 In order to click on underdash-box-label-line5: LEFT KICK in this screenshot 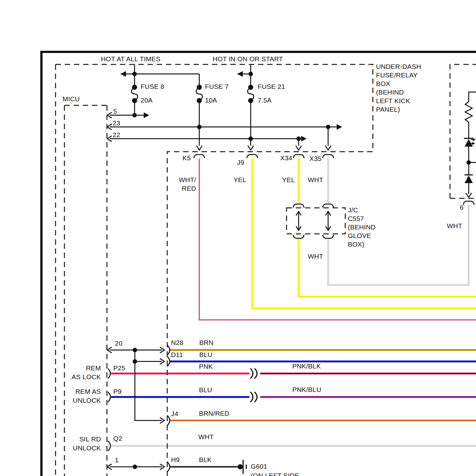, I will do `click(393, 101)`.